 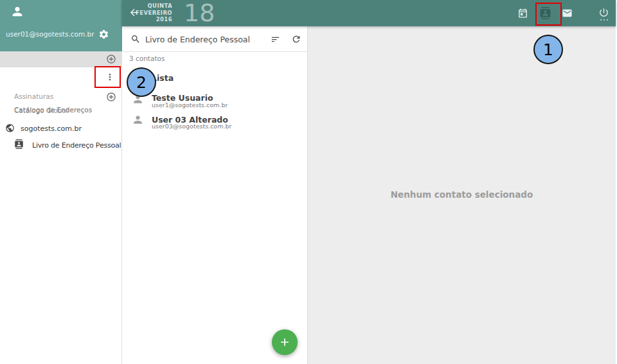 What do you see at coordinates (461, 195) in the screenshot?
I see `empty-state-message: Nenhum contato selecionado` at bounding box center [461, 195].